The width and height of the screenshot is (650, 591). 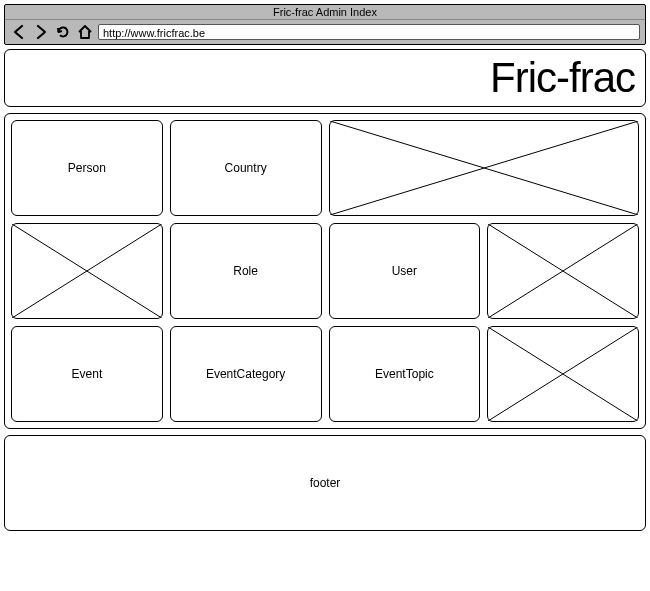 What do you see at coordinates (326, 483) in the screenshot?
I see `footer-label: footer` at bounding box center [326, 483].